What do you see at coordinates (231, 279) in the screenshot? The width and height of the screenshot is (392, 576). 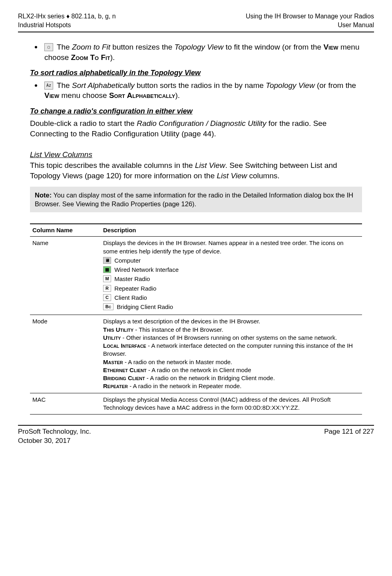 I see `icon-line-master: M Master Radio` at bounding box center [231, 279].